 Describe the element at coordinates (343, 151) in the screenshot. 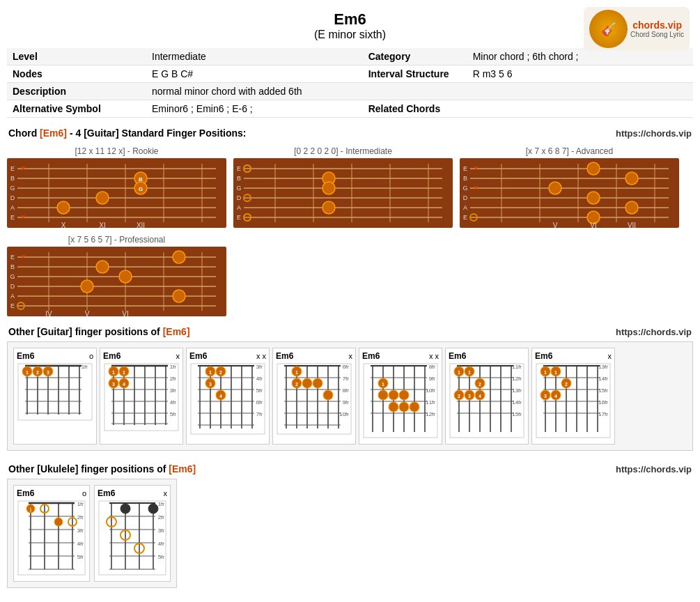

I see `diagram-intermediate-label: [0 2 2 0 2 0] - Intermediate` at that location.